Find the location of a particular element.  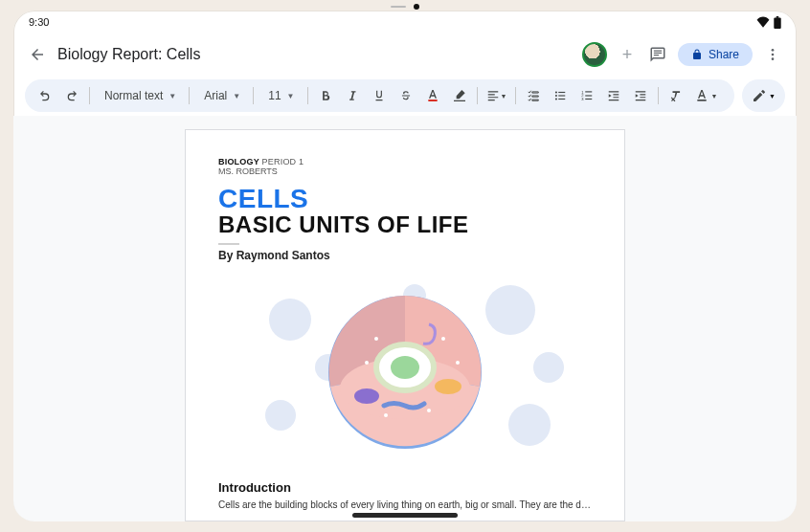

clear-formatting-button is located at coordinates (676, 96).